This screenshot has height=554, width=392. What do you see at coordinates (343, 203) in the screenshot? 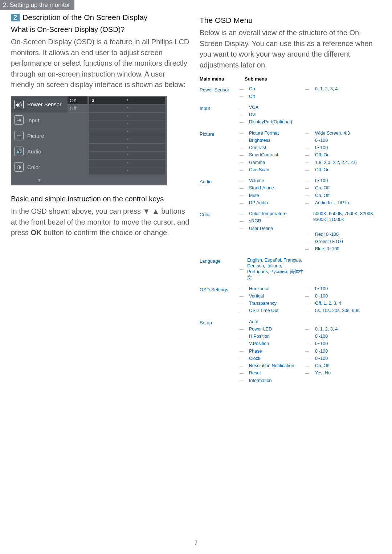
I see `tree-value-entry: —Audio In， DP In` at bounding box center [343, 203].